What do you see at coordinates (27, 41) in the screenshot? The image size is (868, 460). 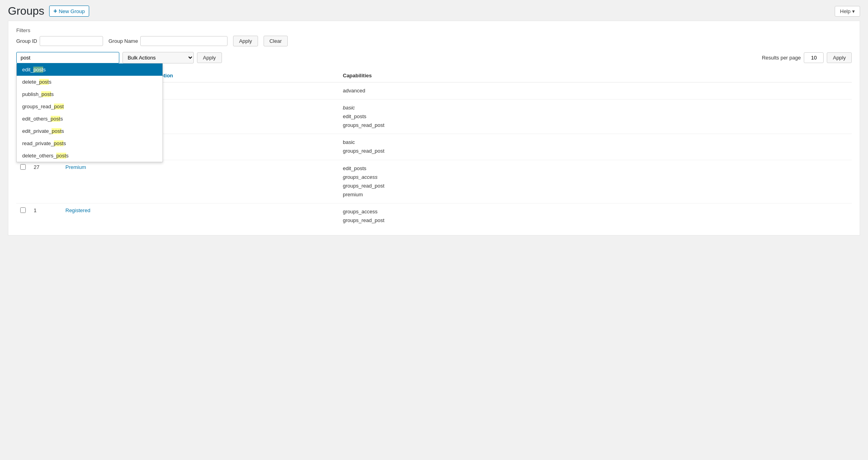 I see `group-id-label: Group ID` at bounding box center [27, 41].